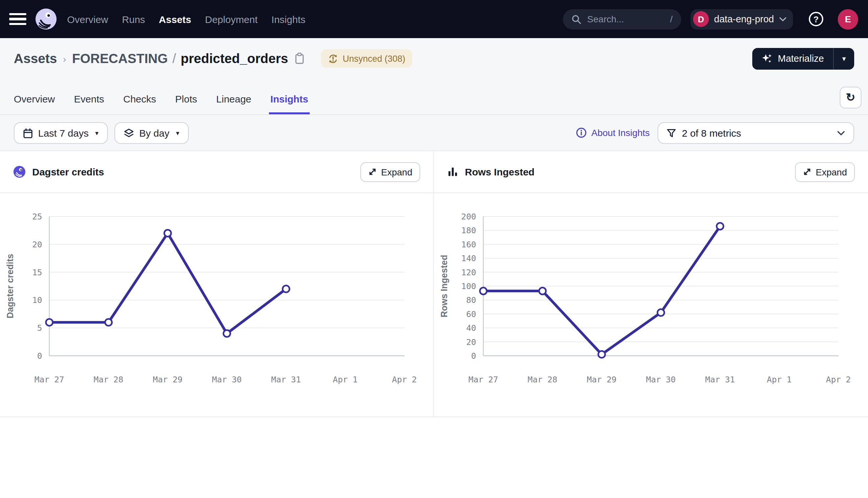  What do you see at coordinates (816, 19) in the screenshot?
I see `help-icon: ?` at bounding box center [816, 19].